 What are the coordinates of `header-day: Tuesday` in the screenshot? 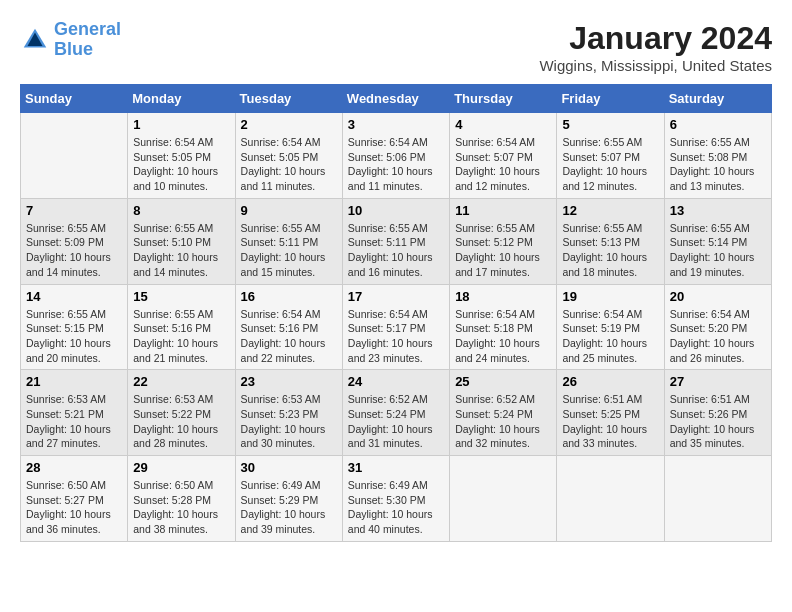 It's located at (288, 99).